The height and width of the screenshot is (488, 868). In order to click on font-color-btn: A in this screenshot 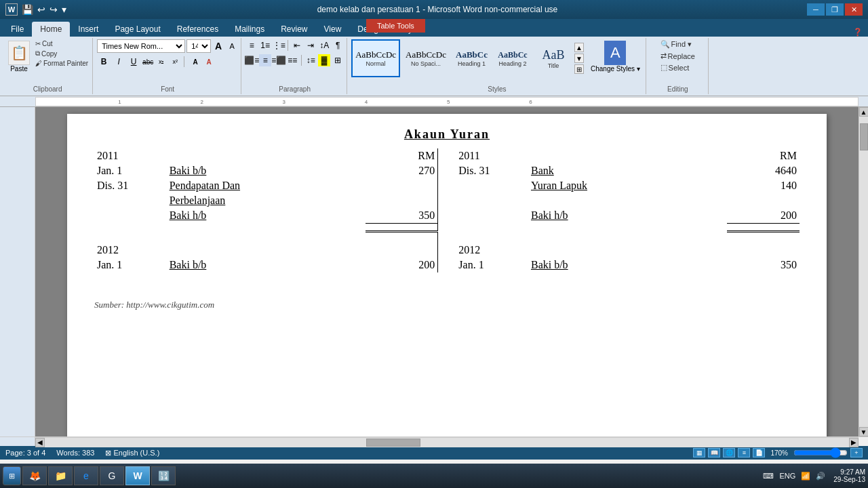, I will do `click(209, 62)`.